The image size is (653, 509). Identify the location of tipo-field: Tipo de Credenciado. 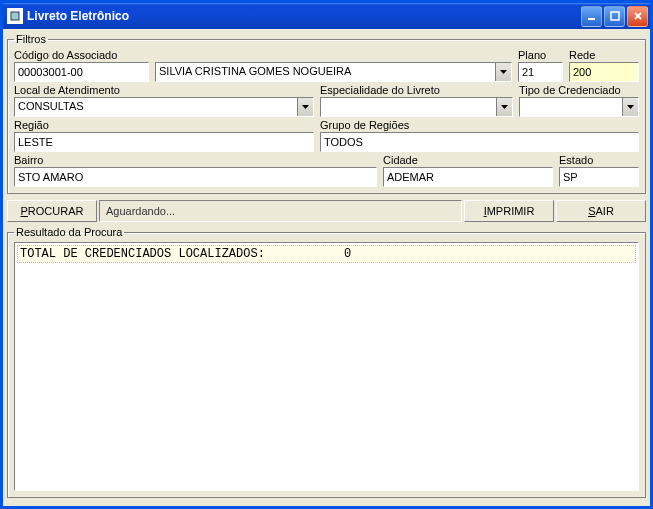
(579, 100).